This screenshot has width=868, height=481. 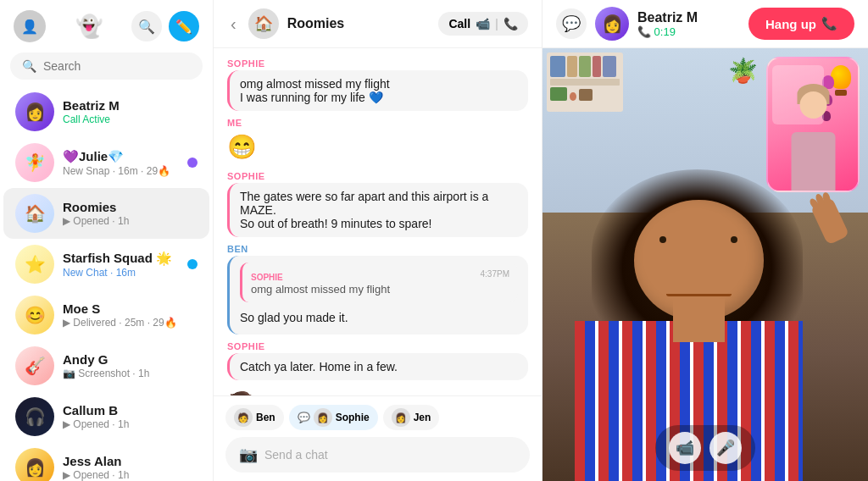 I want to click on search-icon-btn: 🔍, so click(x=147, y=26).